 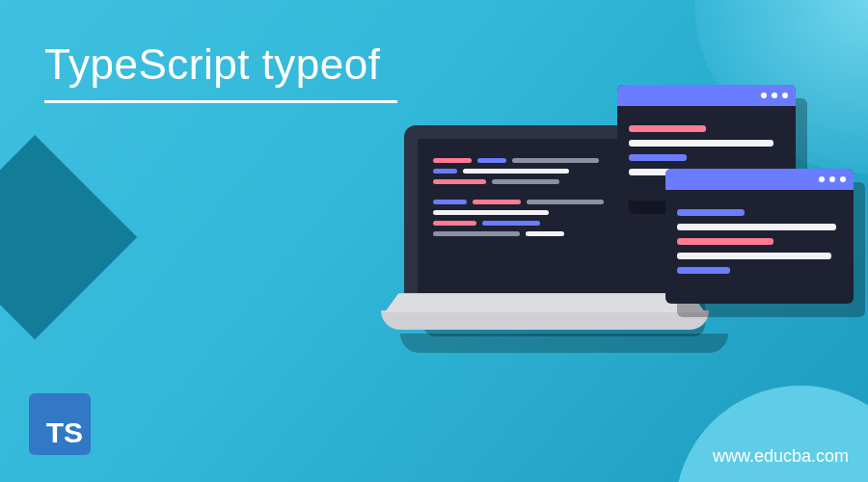 I want to click on site-url: www.educba.com, so click(x=781, y=457).